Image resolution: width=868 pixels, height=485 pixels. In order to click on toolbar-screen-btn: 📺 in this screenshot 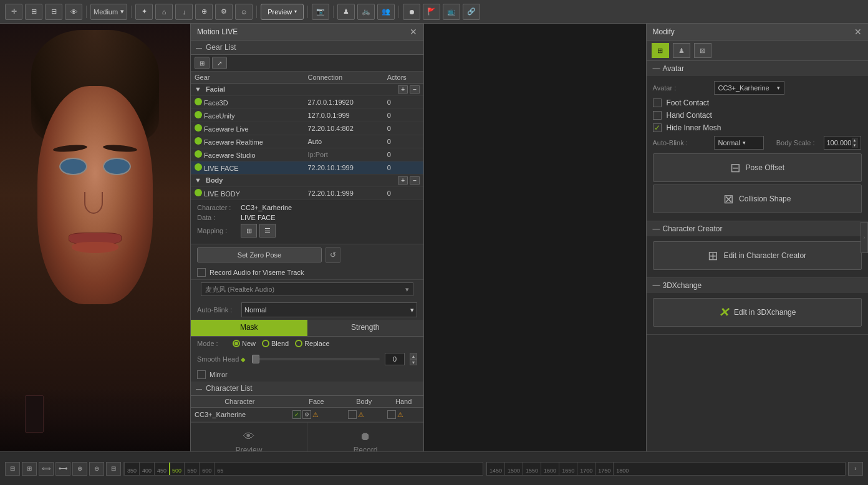, I will do `click(451, 12)`.